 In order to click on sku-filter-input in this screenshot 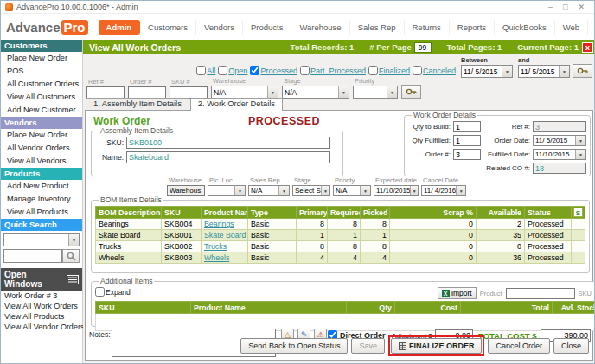, I will do `click(189, 93)`.